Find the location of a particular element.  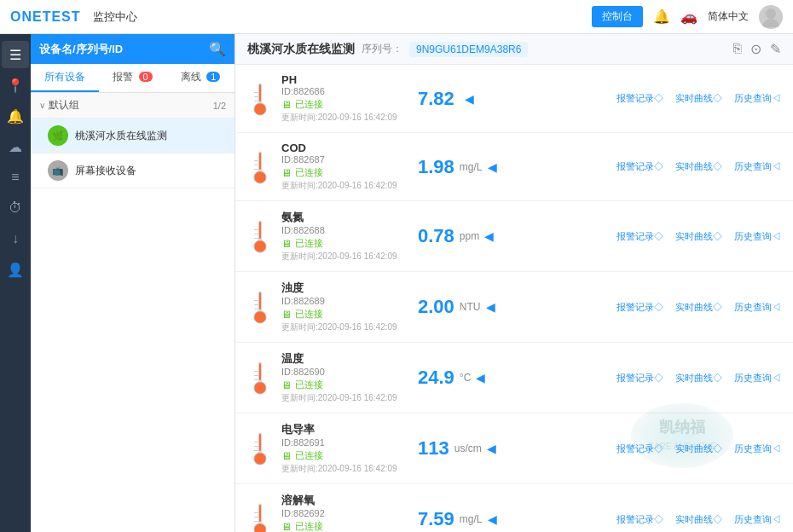

history-link-0-5: 历史查询◁ is located at coordinates (757, 448).